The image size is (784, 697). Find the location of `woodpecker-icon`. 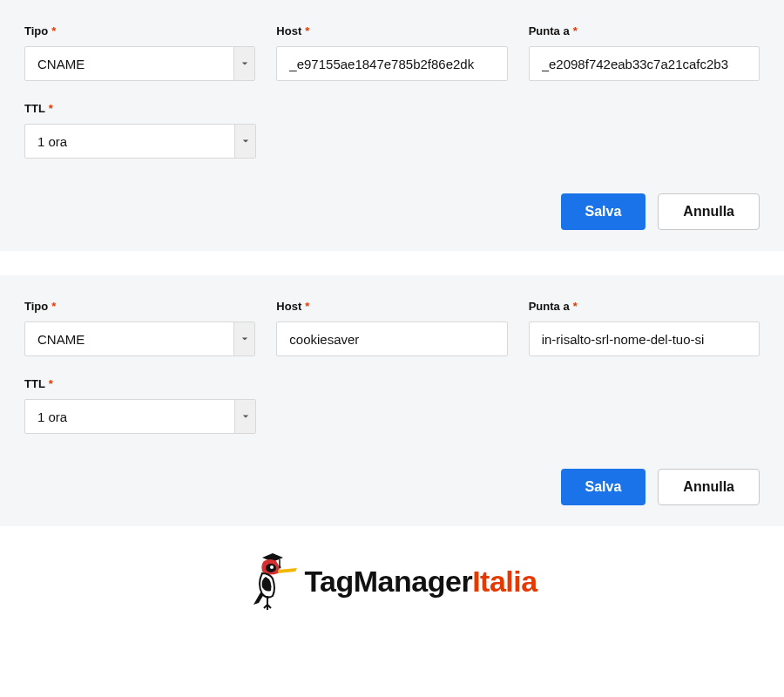

woodpecker-icon is located at coordinates (273, 581).